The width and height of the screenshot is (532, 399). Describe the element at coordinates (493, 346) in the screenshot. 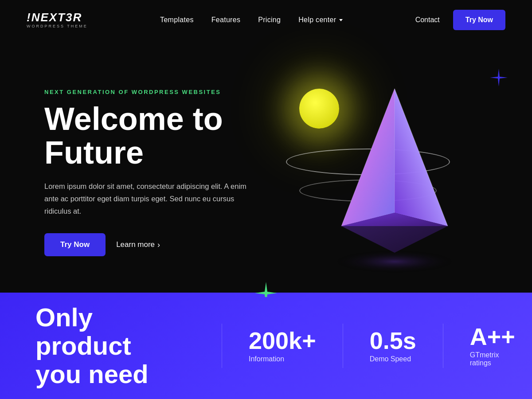

I see `stat-item-2: A++ GTmetrix ratings` at that location.